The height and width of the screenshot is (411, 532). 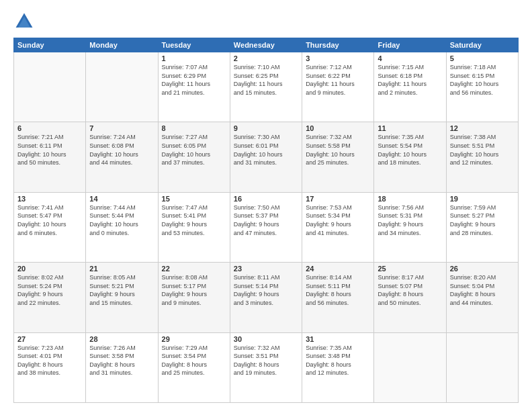 I want to click on day-info: Sunrise: 7:21 AM Sunset: 6:11 PM Dayligh…, so click(x=50, y=150).